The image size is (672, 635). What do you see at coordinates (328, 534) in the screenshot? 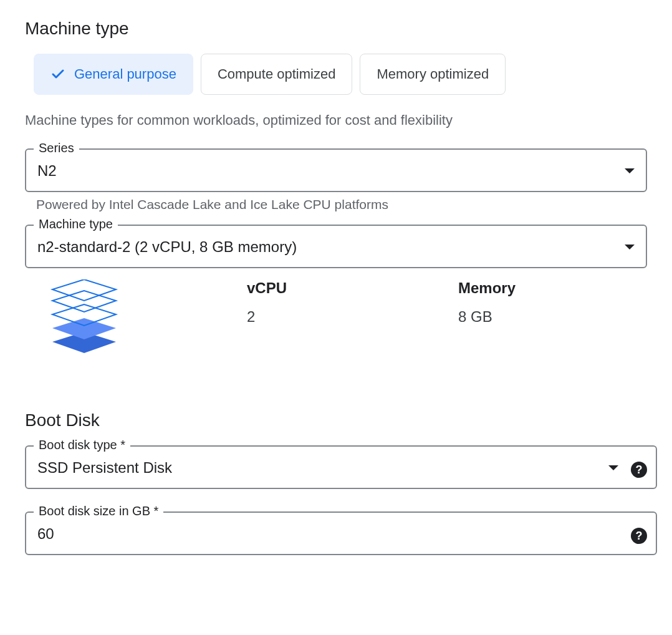
I see `boot-disk-size-input` at bounding box center [328, 534].